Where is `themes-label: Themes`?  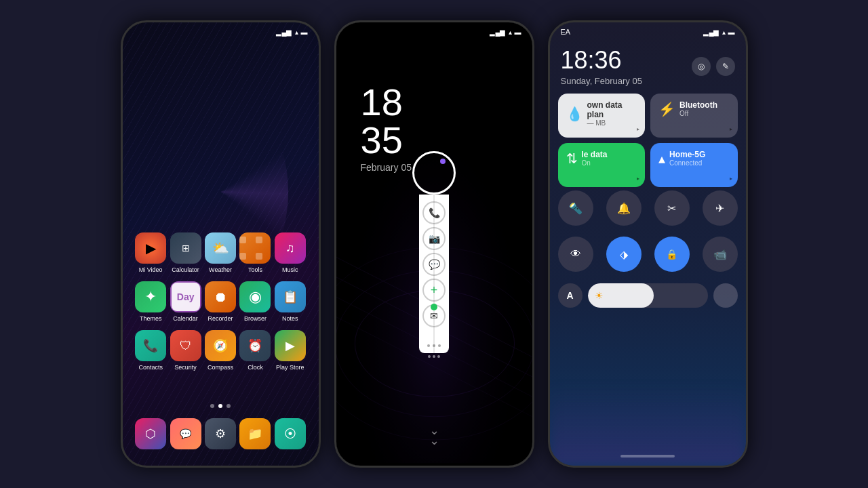 themes-label: Themes is located at coordinates (151, 319).